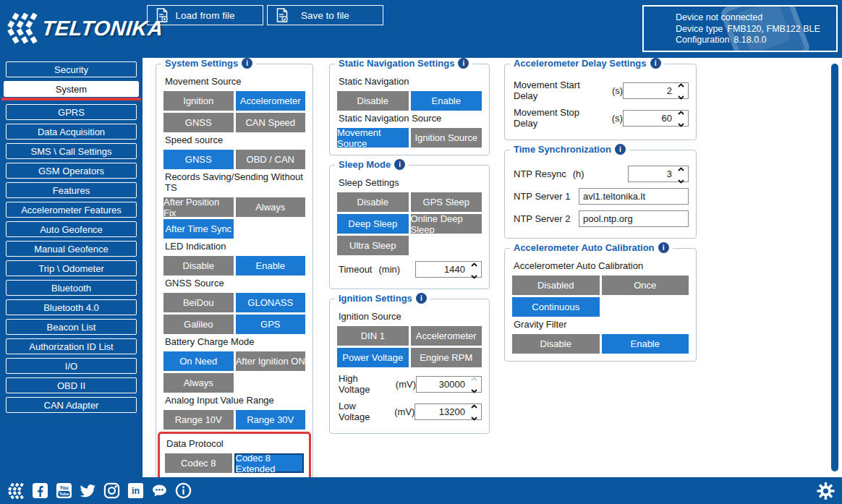 The height and width of the screenshot is (504, 842). I want to click on option-button-glonass: GLONASS, so click(271, 302).